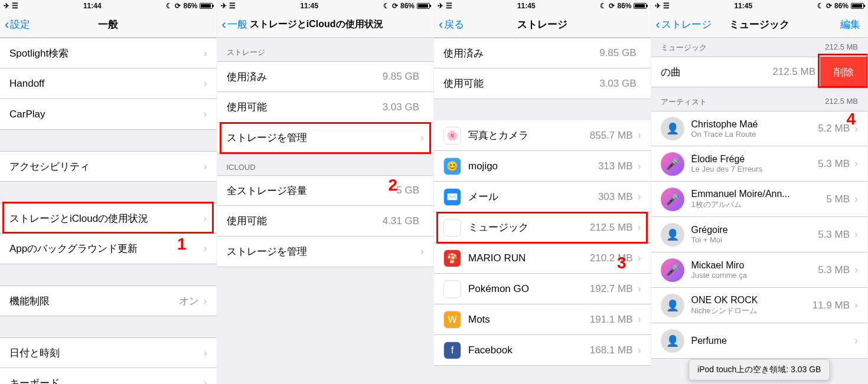 Image resolution: width=868 pixels, height=384 pixels. What do you see at coordinates (542, 289) in the screenshot?
I see `app-row: ◓ Pokémon GO 192.7 MB ›` at bounding box center [542, 289].